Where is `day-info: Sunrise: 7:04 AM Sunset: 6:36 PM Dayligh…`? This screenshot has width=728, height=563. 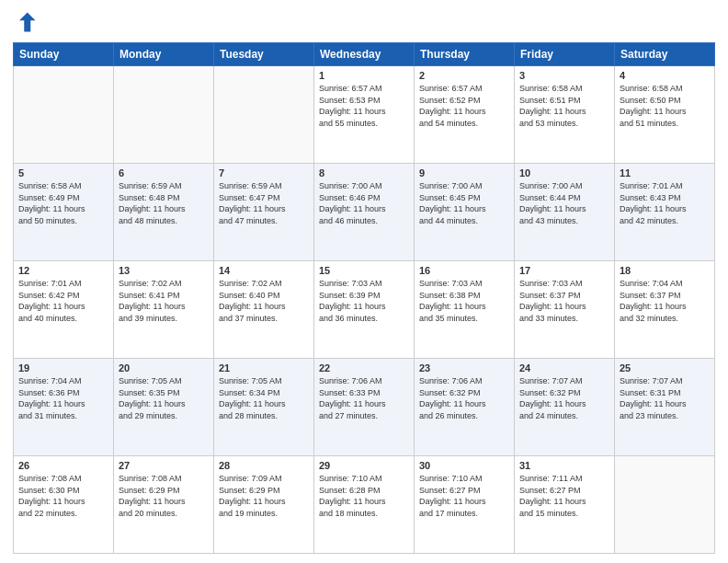
day-info: Sunrise: 7:04 AM Sunset: 6:36 PM Dayligh… is located at coordinates (63, 398).